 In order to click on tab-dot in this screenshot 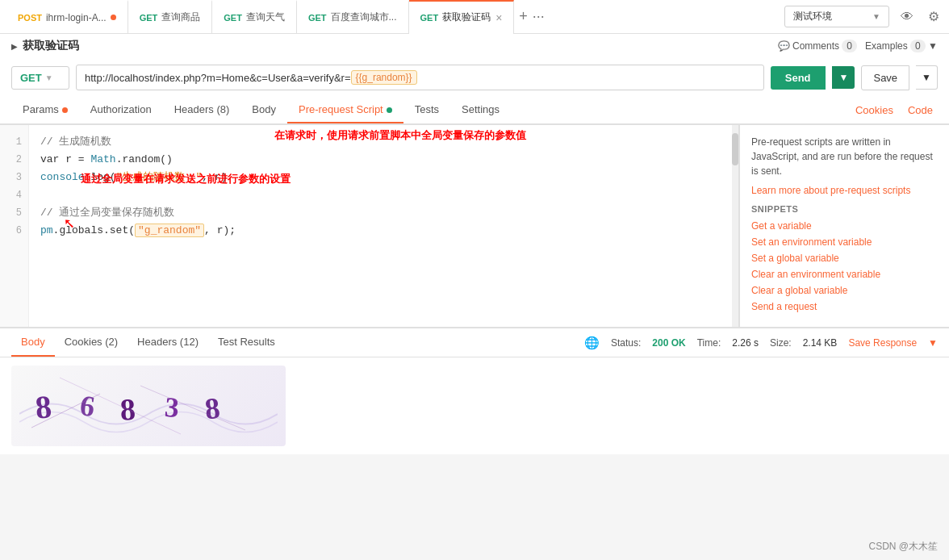, I will do `click(113, 18)`.